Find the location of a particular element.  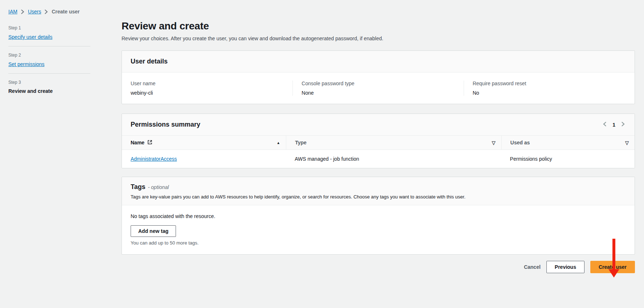

wizard-step-2: Step 2 Set permissions is located at coordinates (49, 63).